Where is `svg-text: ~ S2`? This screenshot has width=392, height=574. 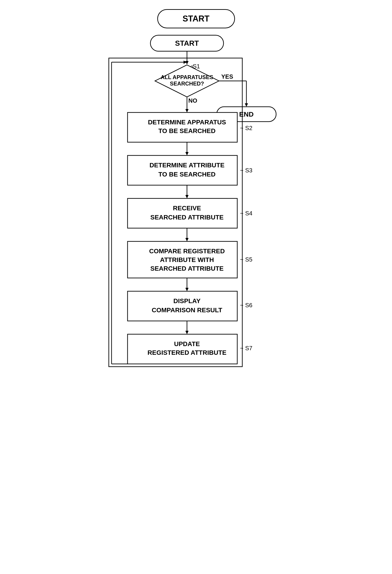 svg-text: ~ S2 is located at coordinates (246, 128).